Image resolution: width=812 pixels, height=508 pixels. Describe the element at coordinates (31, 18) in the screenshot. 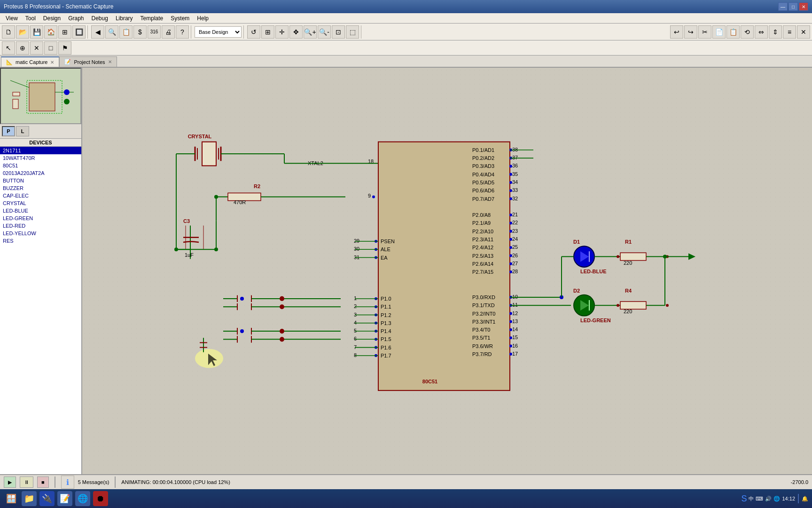

I see `menu-tool: Tool` at that location.